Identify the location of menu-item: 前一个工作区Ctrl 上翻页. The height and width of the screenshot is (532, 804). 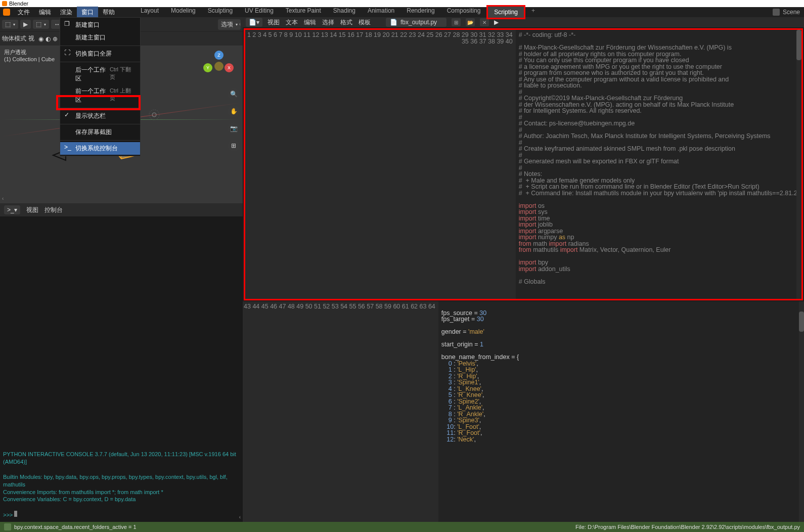
(100, 96).